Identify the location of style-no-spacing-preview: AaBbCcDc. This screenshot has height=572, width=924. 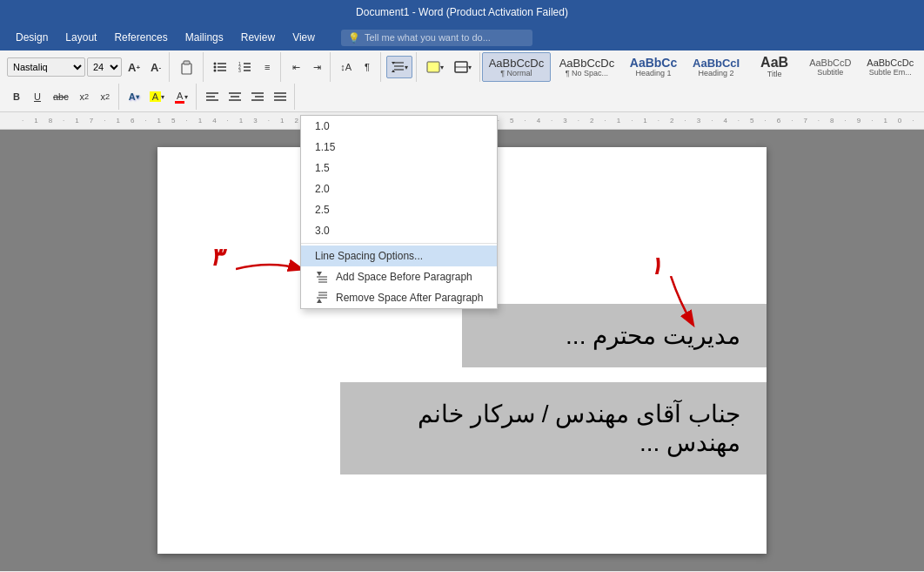
(587, 63).